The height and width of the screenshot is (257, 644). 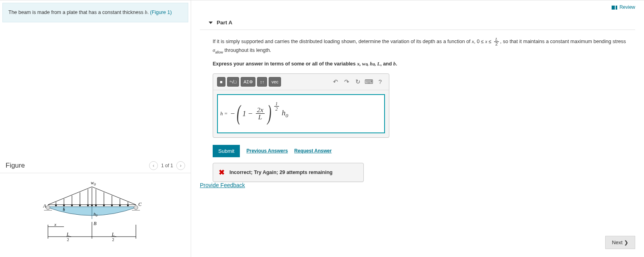 I want to click on provide-feedback-link: Provide Feedback, so click(x=222, y=185).